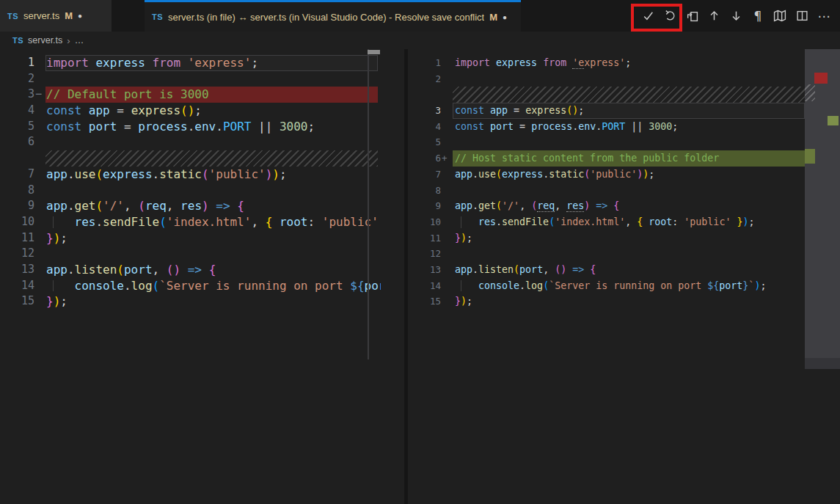  What do you see at coordinates (45, 40) in the screenshot?
I see `breadcrumb-file: server.ts` at bounding box center [45, 40].